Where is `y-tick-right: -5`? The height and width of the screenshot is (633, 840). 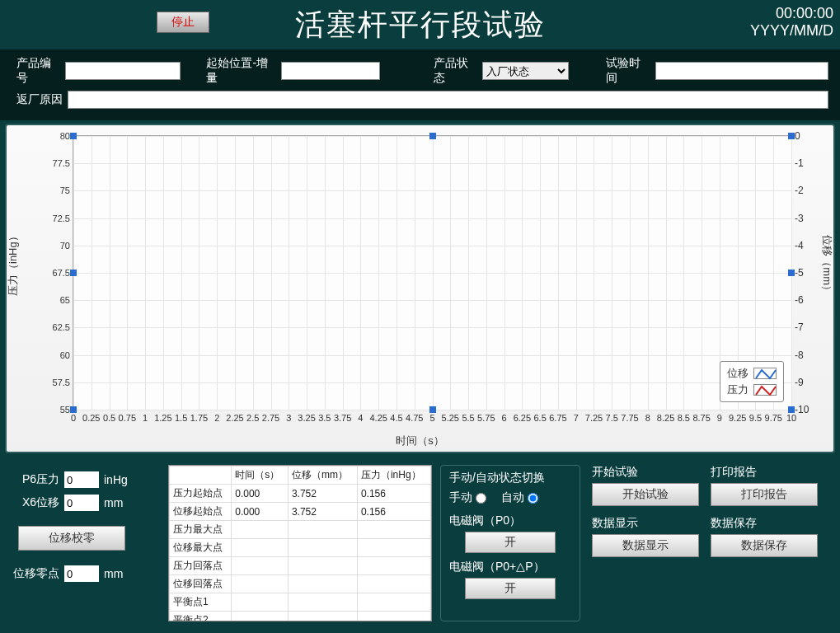 y-tick-right: -5 is located at coordinates (800, 273).